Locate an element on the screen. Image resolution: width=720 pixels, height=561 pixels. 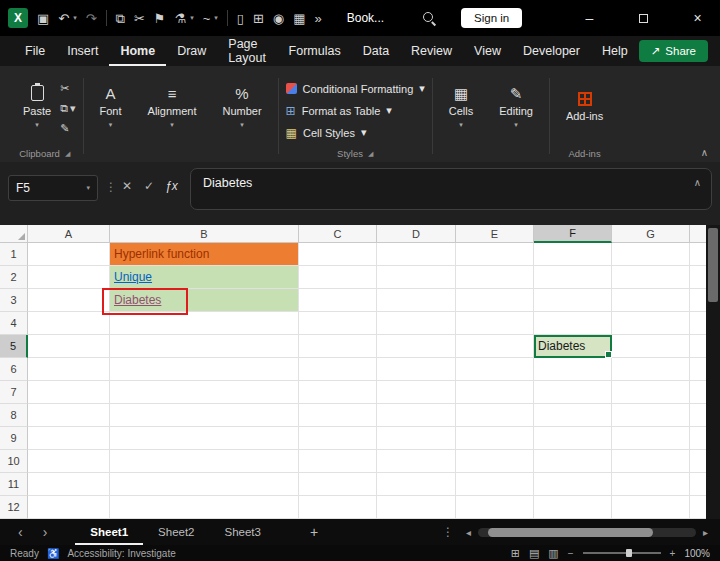
row-header: 7 is located at coordinates (14, 392).